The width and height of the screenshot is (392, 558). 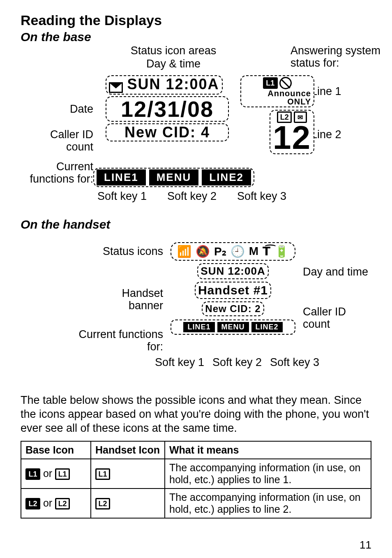 What do you see at coordinates (69, 109) in the screenshot?
I see `callout-date: Date` at bounding box center [69, 109].